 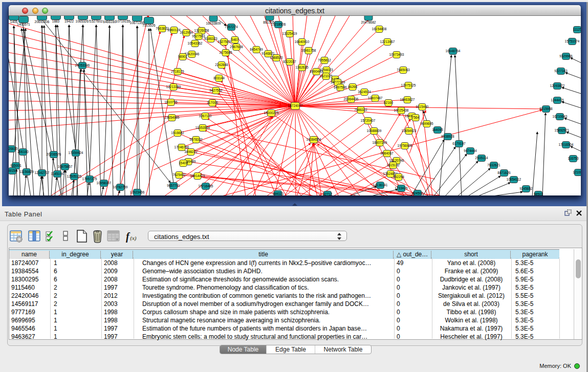 What do you see at coordinates (514, 179) in the screenshot?
I see `svg-text: 10654112` at bounding box center [514, 179].